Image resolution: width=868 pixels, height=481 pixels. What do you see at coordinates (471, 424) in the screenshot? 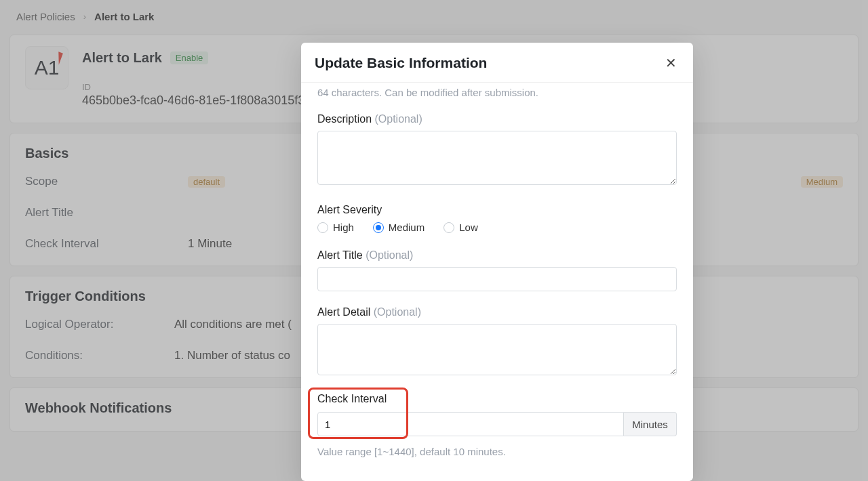
I see `check-interval-input` at bounding box center [471, 424].